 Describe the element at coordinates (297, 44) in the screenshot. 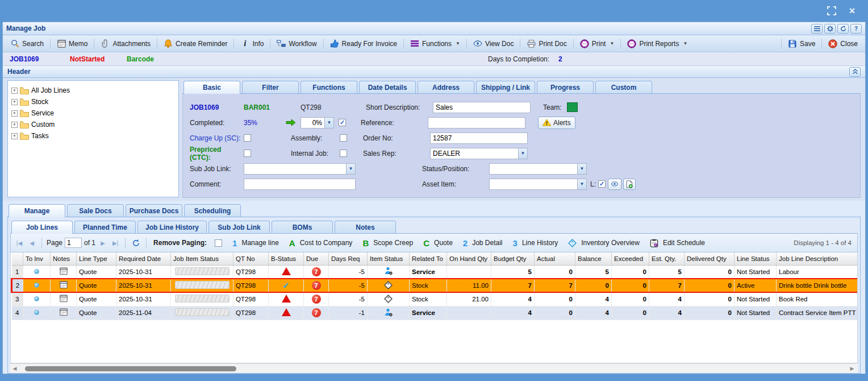

I see `workflow-button: Workflow` at that location.